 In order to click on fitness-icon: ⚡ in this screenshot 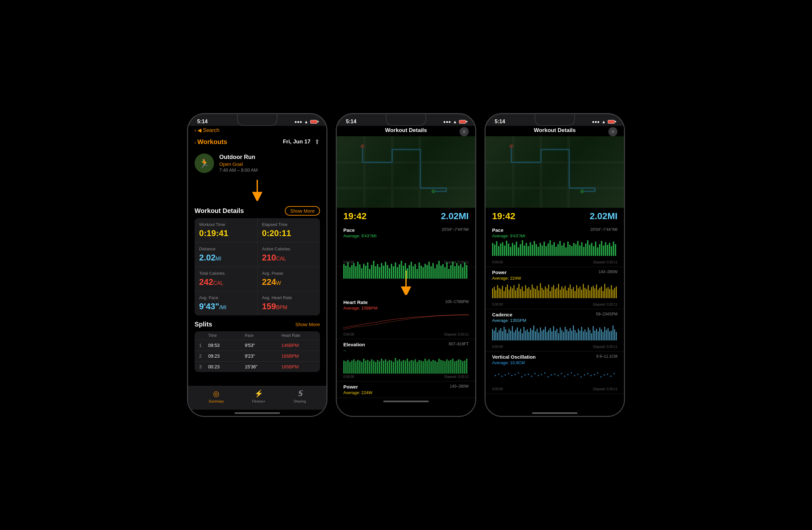, I will do `click(259, 394)`.